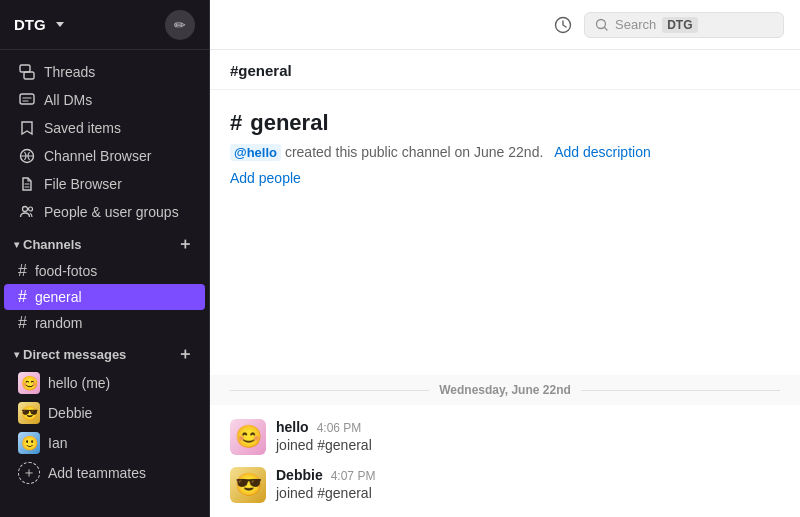  What do you see at coordinates (70, 413) in the screenshot?
I see `dm-name-debbie: Debbie` at bounding box center [70, 413].